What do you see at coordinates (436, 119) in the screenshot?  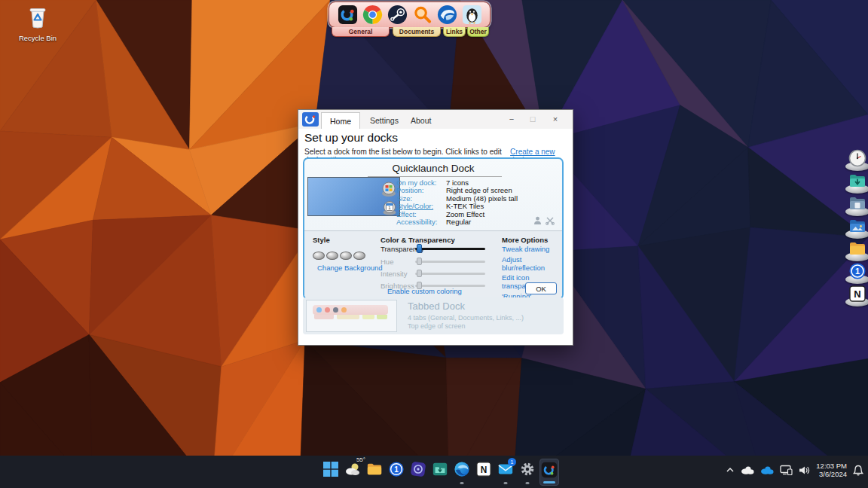 I see `window-titlebar: Home Settings About − □ ×` at bounding box center [436, 119].